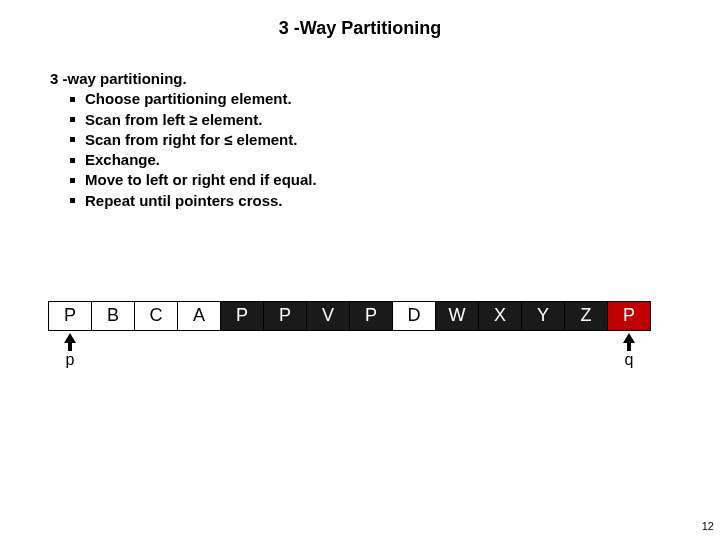 The image size is (720, 540). What do you see at coordinates (70, 351) in the screenshot?
I see `pointer-slot: p` at bounding box center [70, 351].